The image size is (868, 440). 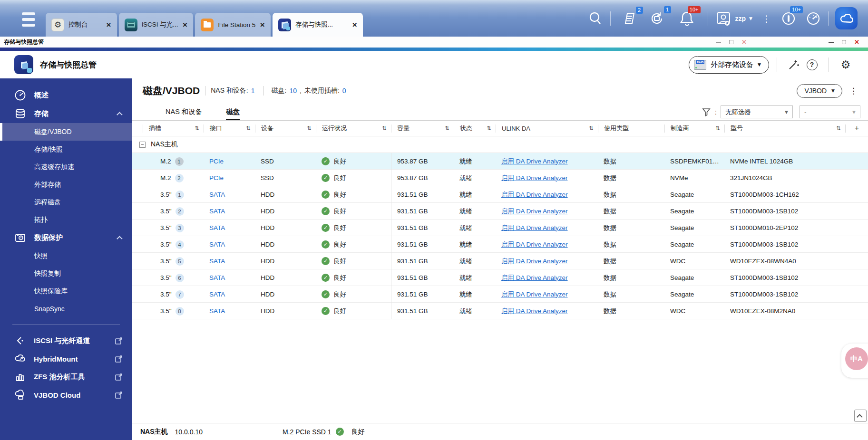 I want to click on vjbod-dropdown-button: VJBOD ▼, so click(x=819, y=91).